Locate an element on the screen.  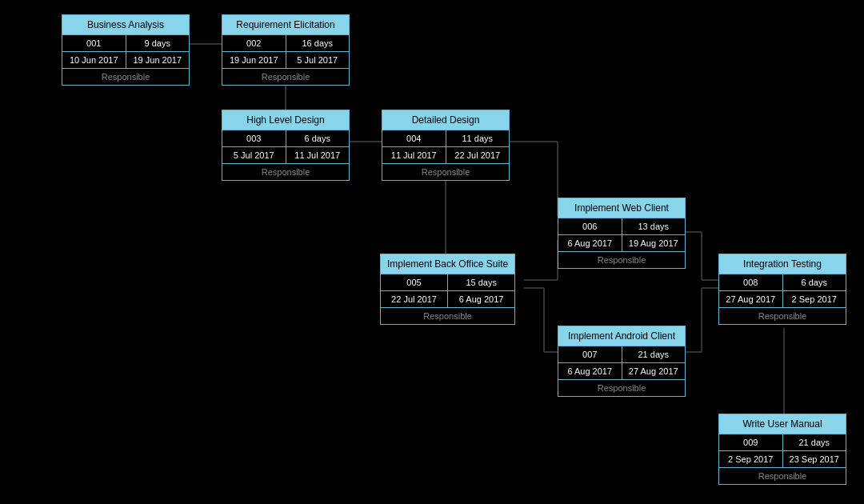
card-responsible-detailed-design: Responsible is located at coordinates (446, 172).